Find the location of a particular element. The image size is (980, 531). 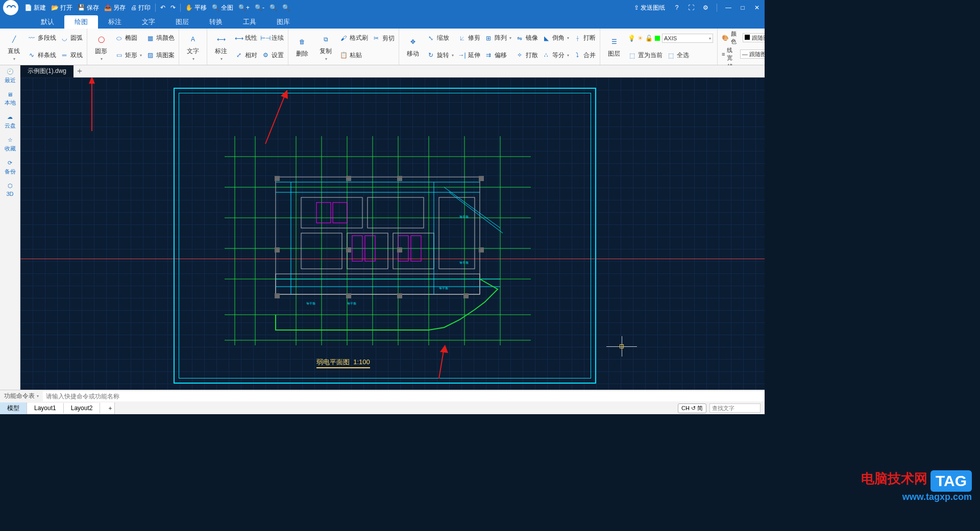

saveas-button: 📤另存 is located at coordinates (115, 8).